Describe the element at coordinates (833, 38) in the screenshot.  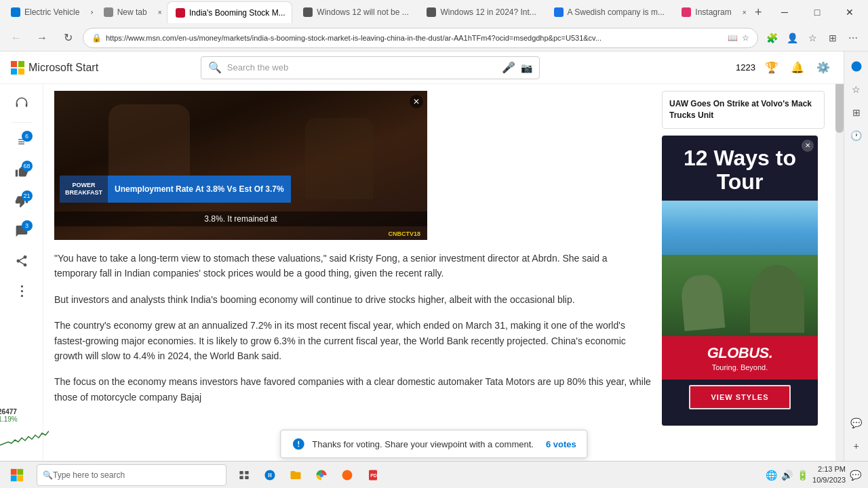
I see `collections-button: ⊞` at that location.